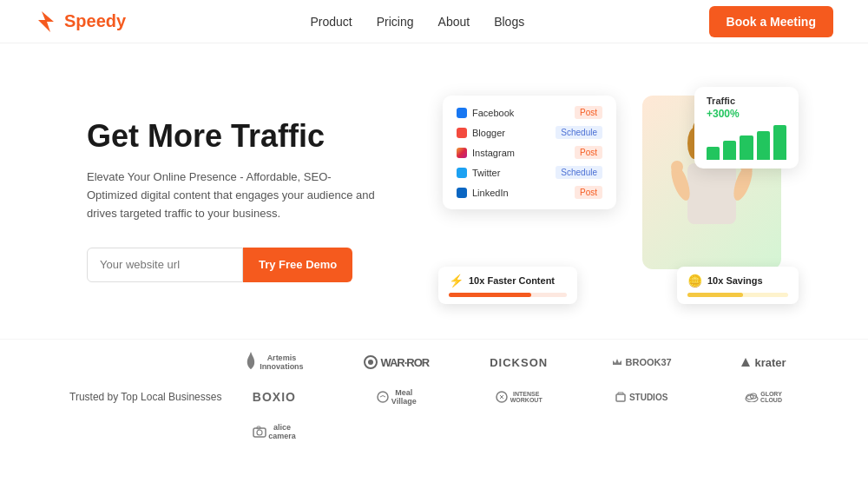 The height and width of the screenshot is (489, 868). What do you see at coordinates (746, 101) in the screenshot?
I see `traffic-title: Traffic` at bounding box center [746, 101].